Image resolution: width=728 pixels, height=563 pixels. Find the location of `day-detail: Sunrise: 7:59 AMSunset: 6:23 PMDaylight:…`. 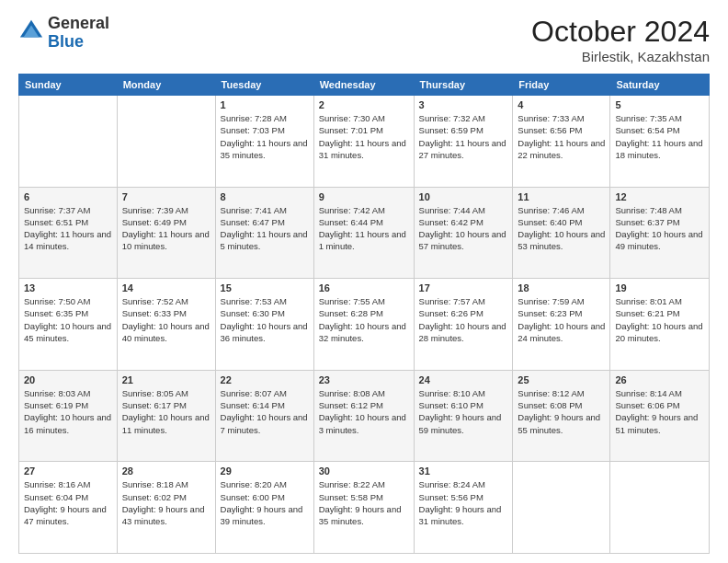

day-detail: Sunrise: 7:59 AMSunset: 6:23 PMDaylight:… is located at coordinates (561, 320).